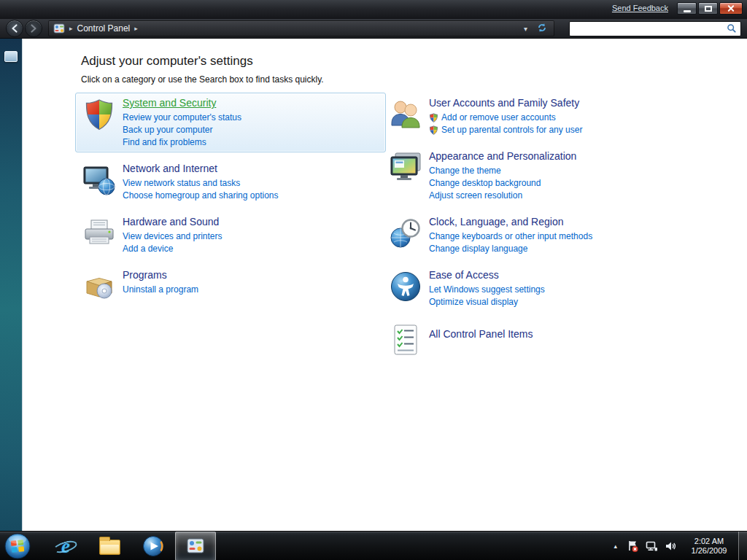  Describe the element at coordinates (479, 249) in the screenshot. I see `task-change-display-language: Change display language` at that location.